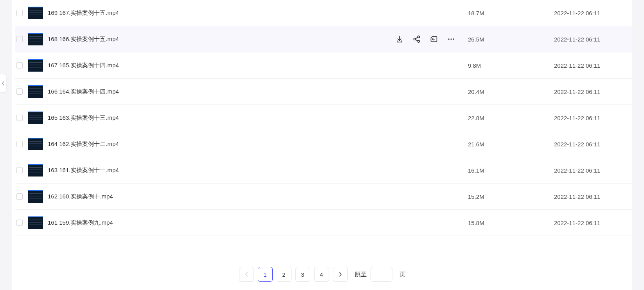 The image size is (644, 290). What do you see at coordinates (509, 13) in the screenshot?
I see `file-size: 18.7M` at bounding box center [509, 13].